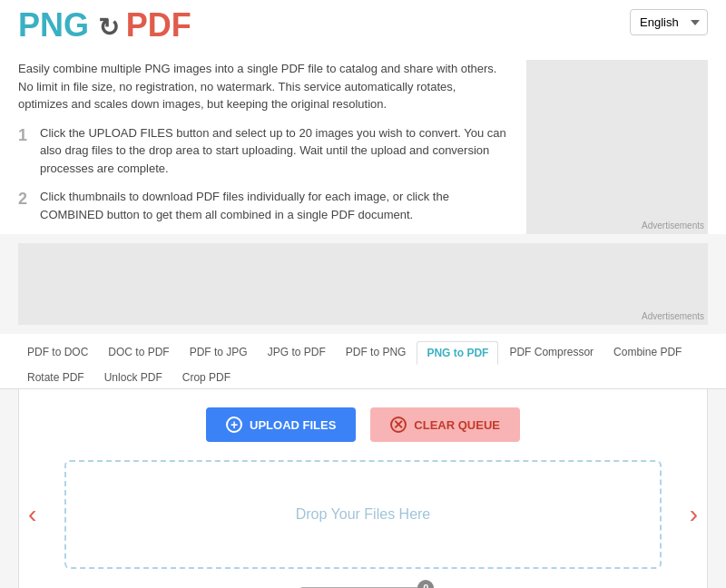 This screenshot has height=588, width=726. What do you see at coordinates (363, 361) in the screenshot?
I see `nav-tabs: PDF to DOCDOC to PDFPDF to JPGJPG to PDF…` at bounding box center [363, 361].